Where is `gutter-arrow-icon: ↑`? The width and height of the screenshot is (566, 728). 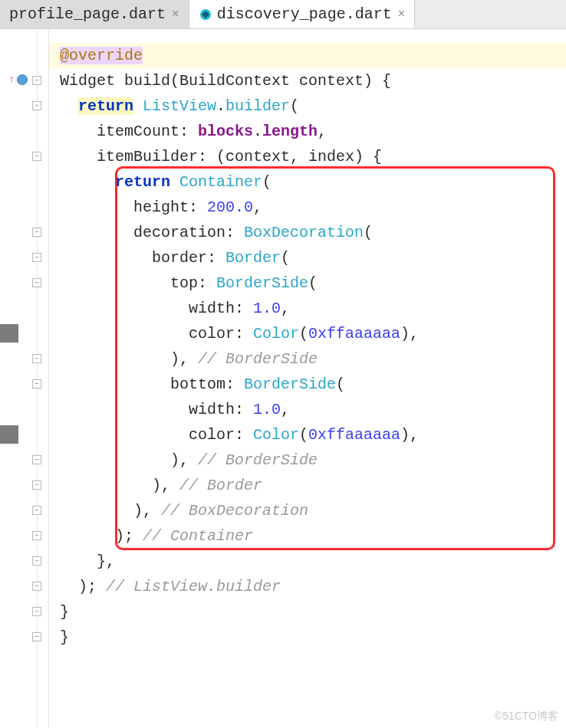 gutter-arrow-icon: ↑ is located at coordinates (12, 80).